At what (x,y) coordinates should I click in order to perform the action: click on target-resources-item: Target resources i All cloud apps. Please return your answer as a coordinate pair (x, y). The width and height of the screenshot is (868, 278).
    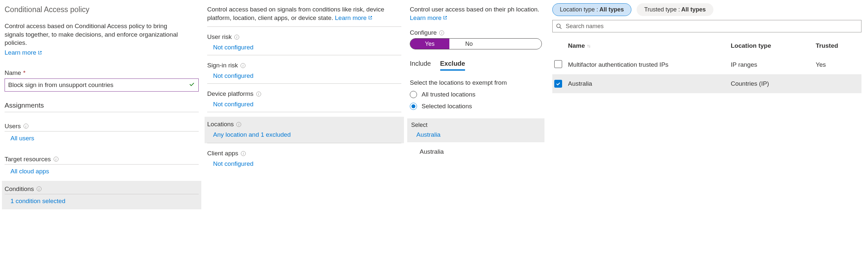
    Looking at the image, I should click on (102, 163).